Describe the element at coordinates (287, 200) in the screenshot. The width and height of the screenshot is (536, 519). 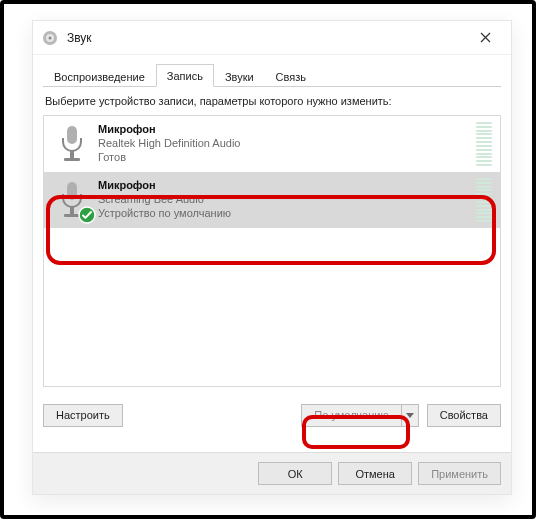
I see `device-driver: Screaming Bee Audio` at that location.